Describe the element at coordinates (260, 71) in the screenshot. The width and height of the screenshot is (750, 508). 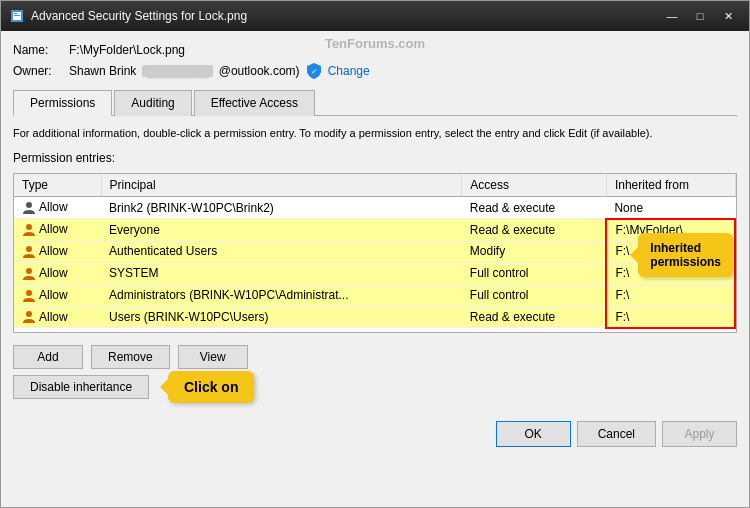
I see `owner-email: @outlook.com)` at that location.